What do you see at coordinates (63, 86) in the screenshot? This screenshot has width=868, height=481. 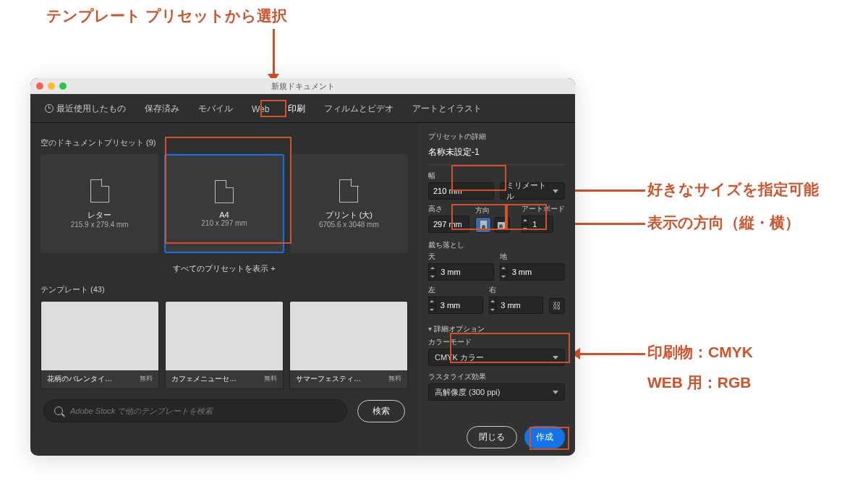 I see `window-zoom-icon` at bounding box center [63, 86].